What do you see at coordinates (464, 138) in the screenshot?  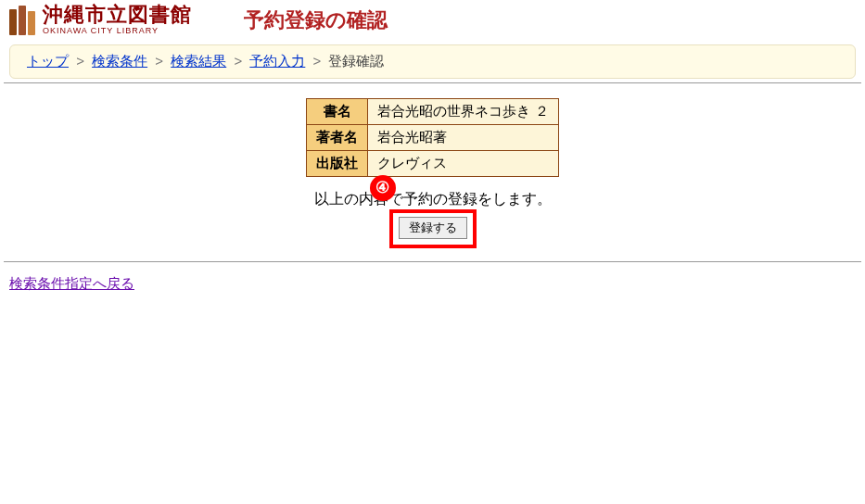 I see `table-cell-author: 岩合光昭著` at bounding box center [464, 138].